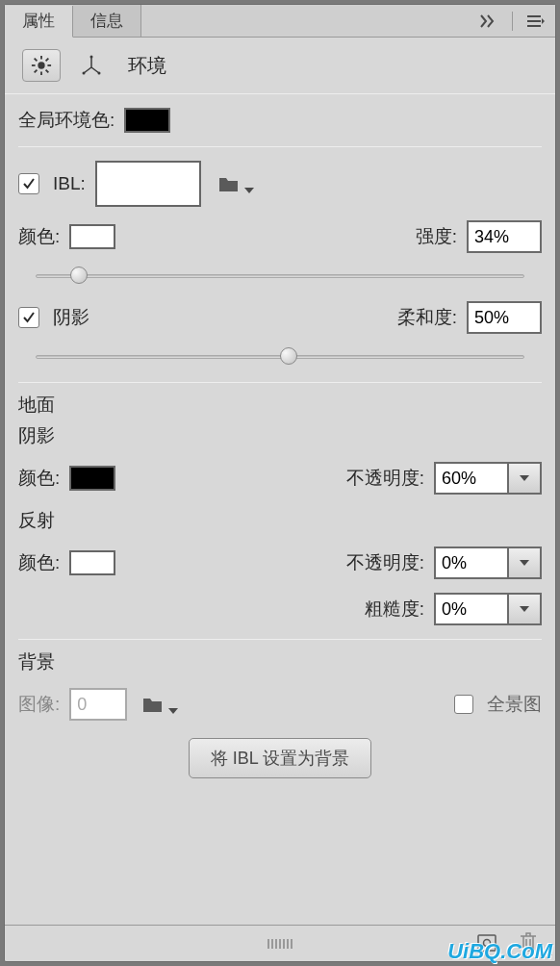  What do you see at coordinates (38, 478) in the screenshot?
I see `ground-color-label: 颜色:` at bounding box center [38, 478].